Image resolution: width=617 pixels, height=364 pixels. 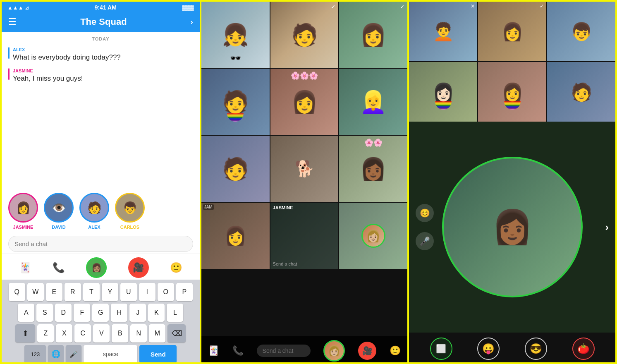 What do you see at coordinates (236, 169) in the screenshot?
I see `video-cell-7: 🧑` at bounding box center [236, 169].